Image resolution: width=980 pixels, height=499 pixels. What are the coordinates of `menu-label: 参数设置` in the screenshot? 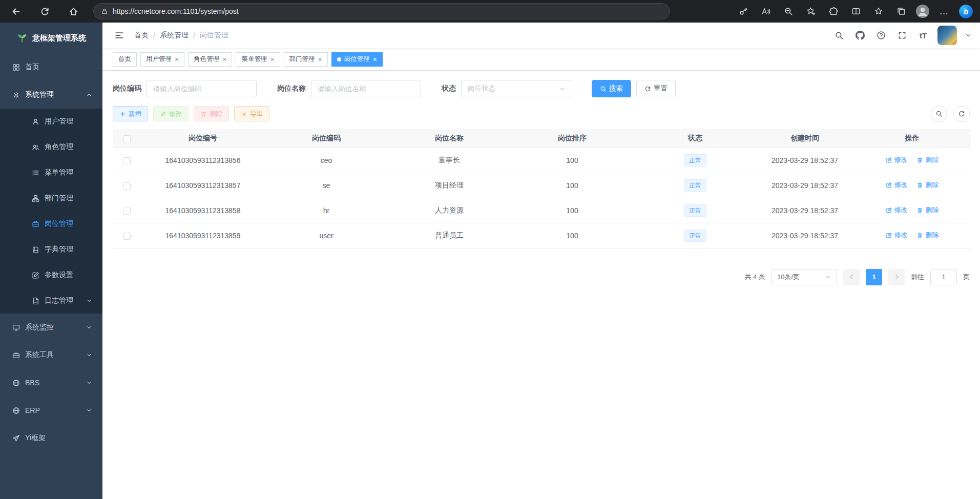 It's located at (59, 275).